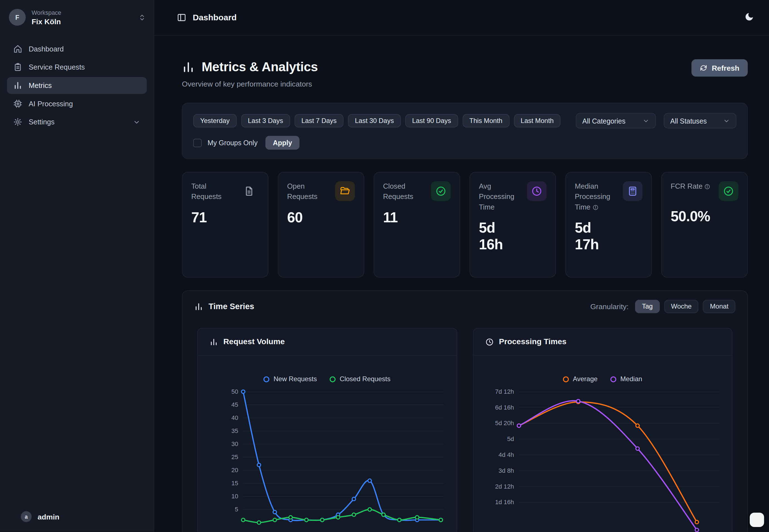 This screenshot has width=769, height=532. Describe the element at coordinates (417, 225) in the screenshot. I see `stat-card-closed-requests: Closed Requests 11` at that location.